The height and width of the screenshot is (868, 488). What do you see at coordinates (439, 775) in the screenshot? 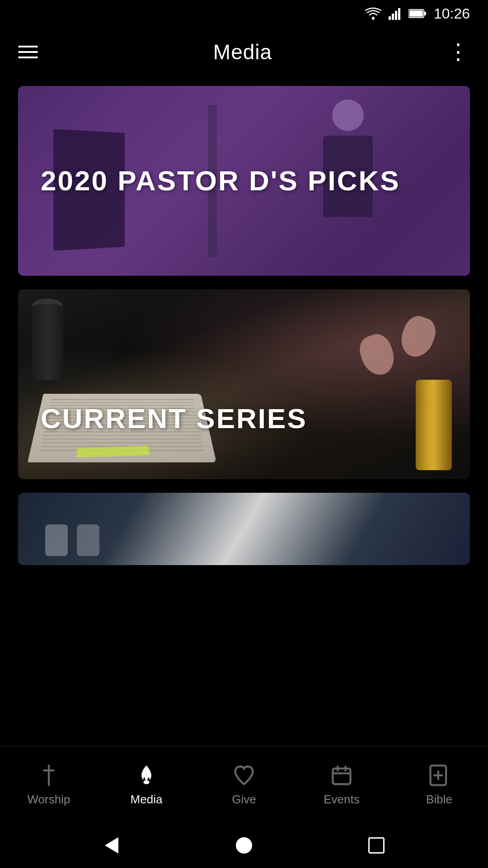
I see `bible-icon` at bounding box center [439, 775].